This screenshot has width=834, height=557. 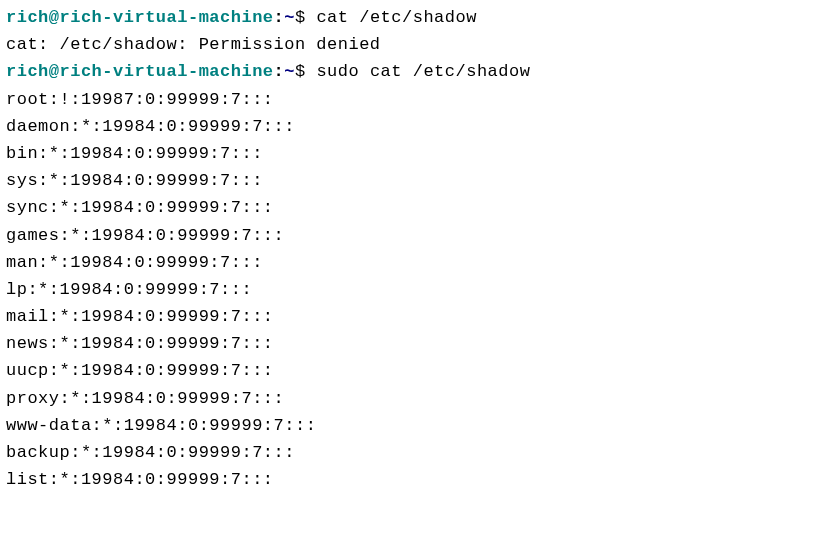 I want to click on command-2: sudo cat /etc/shadow, so click(x=423, y=72).